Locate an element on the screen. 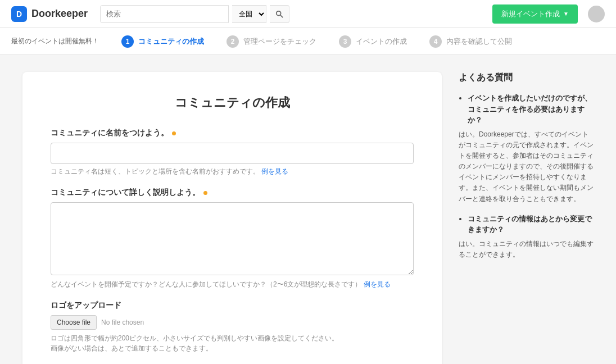 The image size is (616, 364). step-label-2: 管理ページをチェック is located at coordinates (280, 42).